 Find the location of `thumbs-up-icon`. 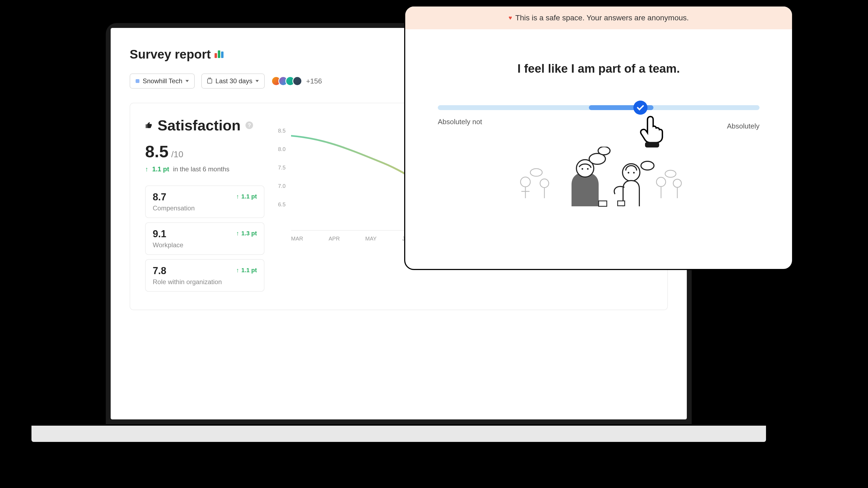

thumbs-up-icon is located at coordinates (149, 125).